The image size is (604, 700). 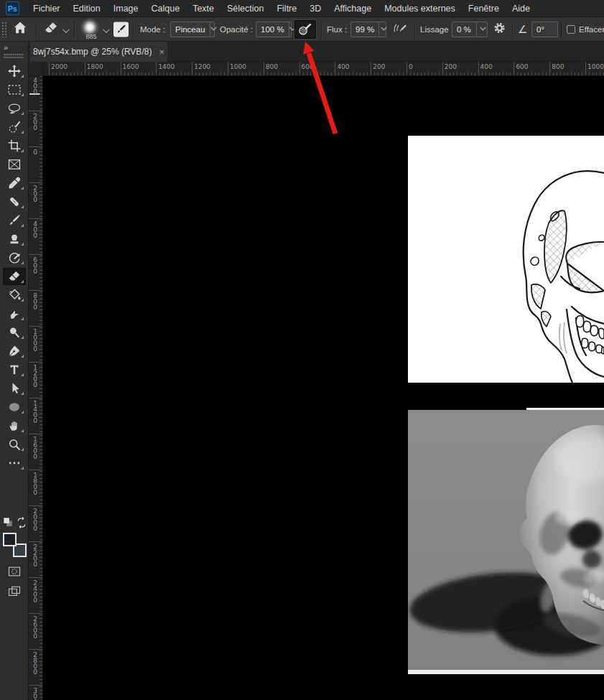 What do you see at coordinates (14, 332) in the screenshot?
I see `tool-dodge-tool` at bounding box center [14, 332].